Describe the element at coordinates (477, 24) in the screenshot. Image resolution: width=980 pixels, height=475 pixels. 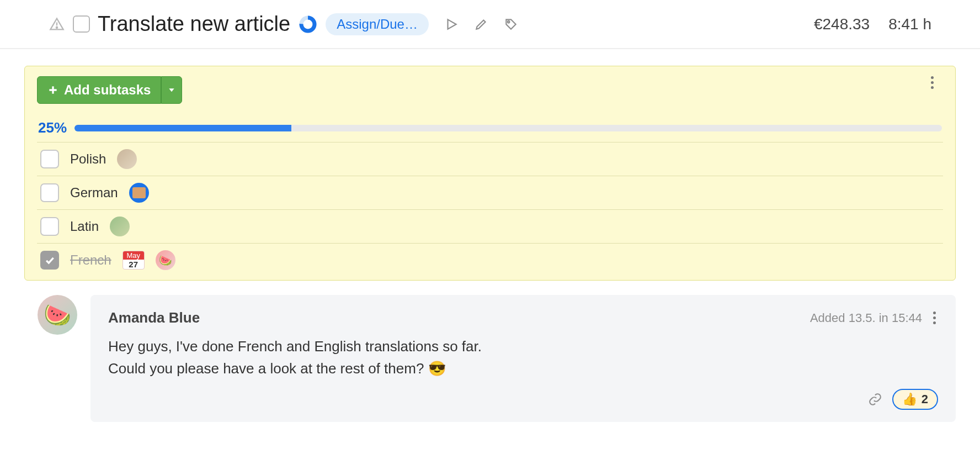
I see `edit-icon` at that location.